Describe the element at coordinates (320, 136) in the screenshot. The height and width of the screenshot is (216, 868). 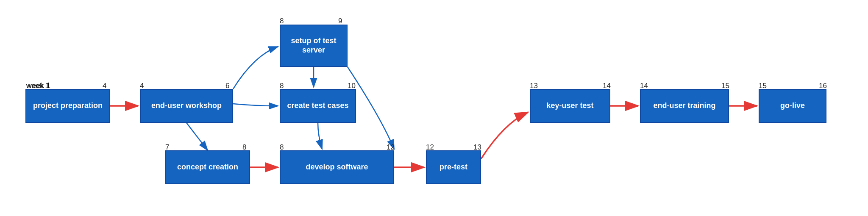
I see `arrow-createtests-to-develop` at that location.